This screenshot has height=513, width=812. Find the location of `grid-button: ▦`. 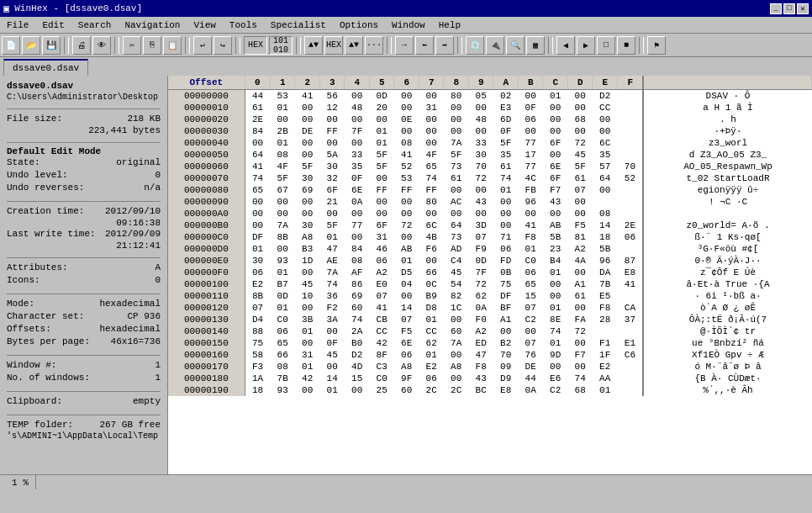

grid-button: ▦ is located at coordinates (535, 45).